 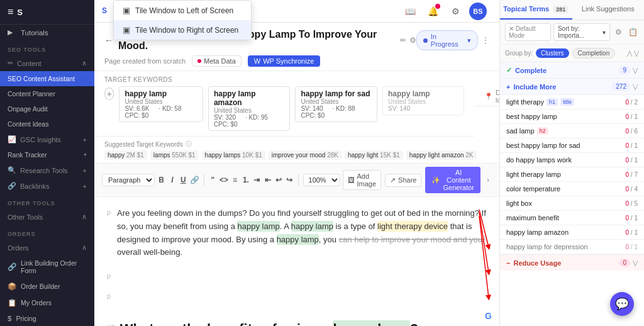 What do you see at coordinates (47, 216) in the screenshot?
I see `sidebar-other-tools-toggle: Other Tools ∧` at bounding box center [47, 216].